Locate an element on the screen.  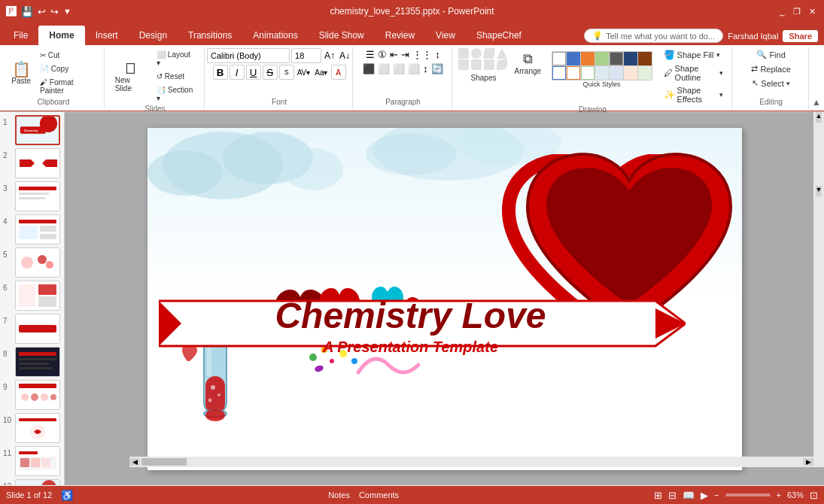
shape-effects-button: ✨ Shape Effects ▾ is located at coordinates (694, 95).